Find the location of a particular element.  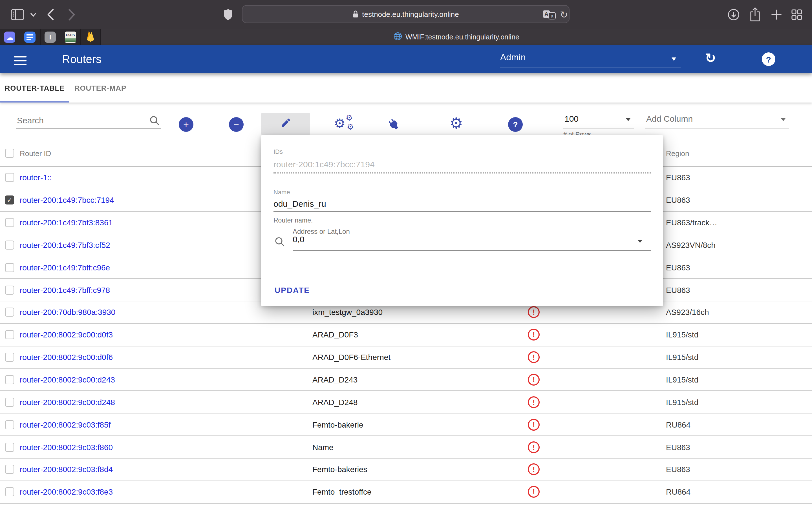

new-tab-icon is located at coordinates (776, 15).